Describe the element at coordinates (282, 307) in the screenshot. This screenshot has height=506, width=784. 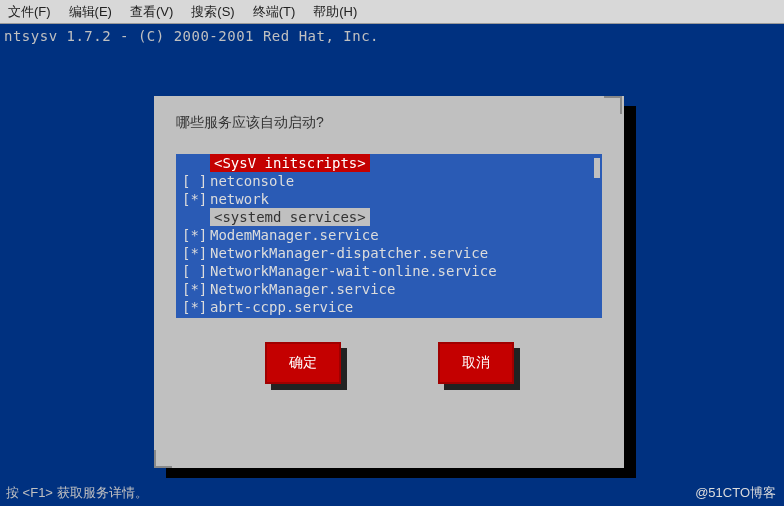
I see `list-item-label: abrt-ccpp.service` at that location.